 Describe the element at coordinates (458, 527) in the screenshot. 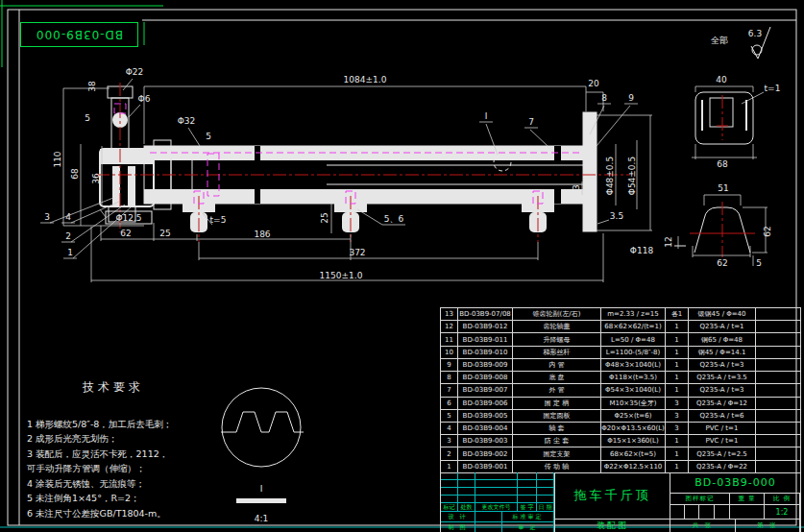

I see `sign-draw: 制 图` at that location.